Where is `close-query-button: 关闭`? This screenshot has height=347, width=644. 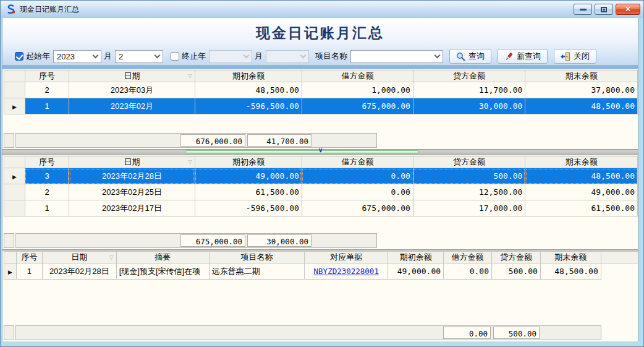
close-query-button: 关闭 is located at coordinates (575, 56).